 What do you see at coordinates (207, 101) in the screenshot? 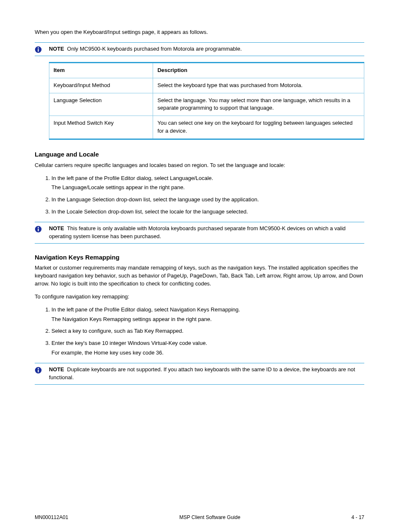
I see `keyboard-table: Item Description Keyboard/Input Method S…` at bounding box center [207, 101].